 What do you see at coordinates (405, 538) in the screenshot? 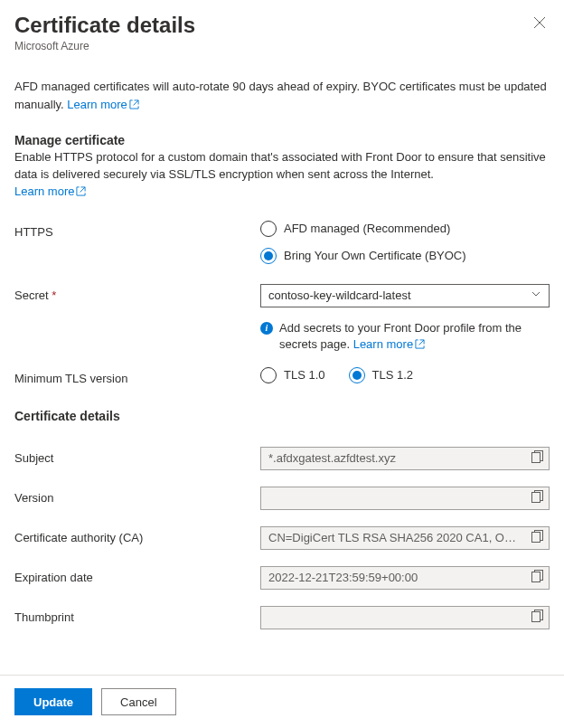
I see `ca-field: CN=DigiCert TLS RSA SHA256 2020 CA1, O…` at bounding box center [405, 538].